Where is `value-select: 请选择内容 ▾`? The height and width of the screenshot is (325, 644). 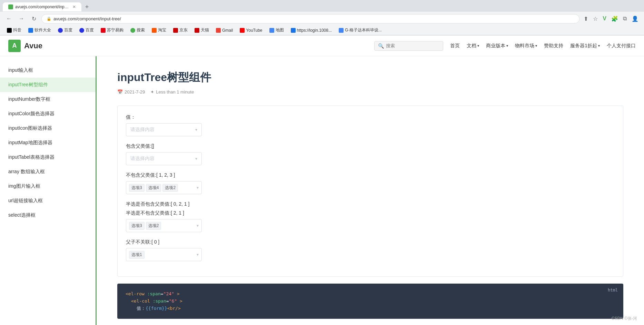 value-select: 请选择内容 ▾ is located at coordinates (164, 130).